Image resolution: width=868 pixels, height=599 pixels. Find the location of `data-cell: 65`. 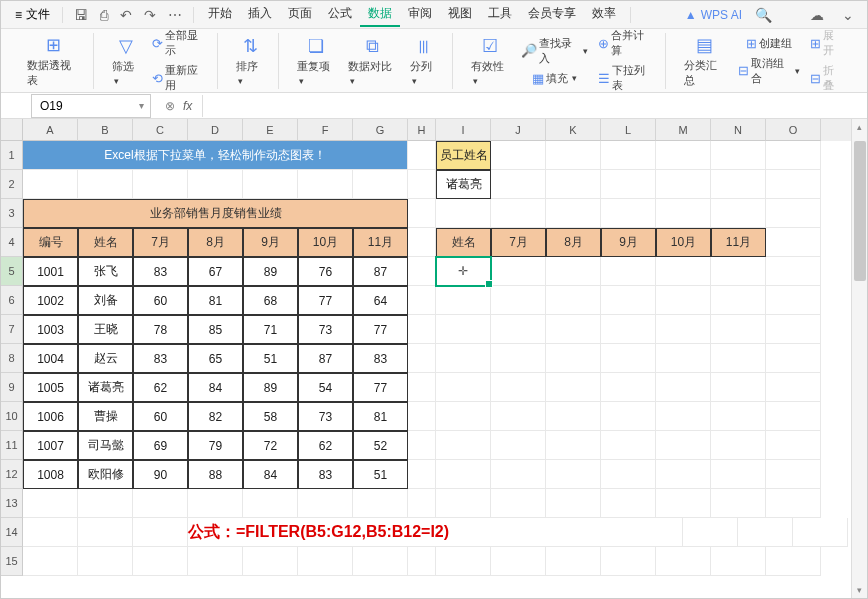

data-cell: 65 is located at coordinates (216, 358).